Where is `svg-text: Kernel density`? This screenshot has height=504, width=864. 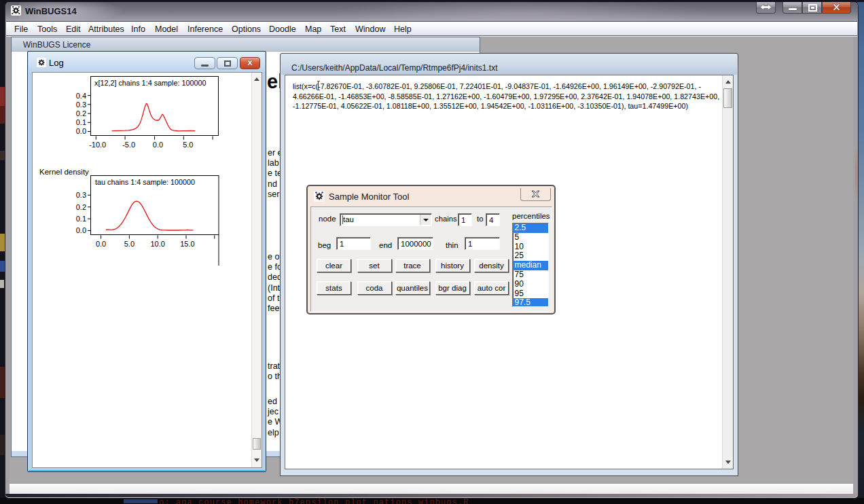
svg-text: Kernel density is located at coordinates (64, 172).